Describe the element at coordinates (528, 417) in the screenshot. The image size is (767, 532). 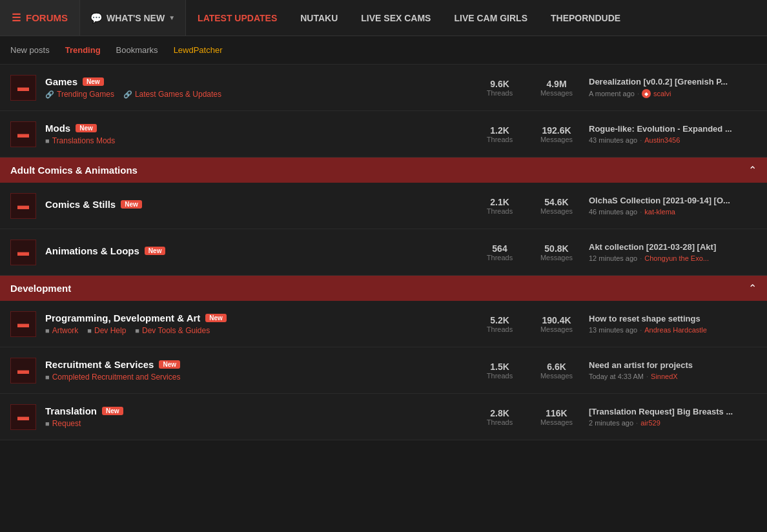
I see `translation-stats: 2.8K Threads 116K Messages` at that location.